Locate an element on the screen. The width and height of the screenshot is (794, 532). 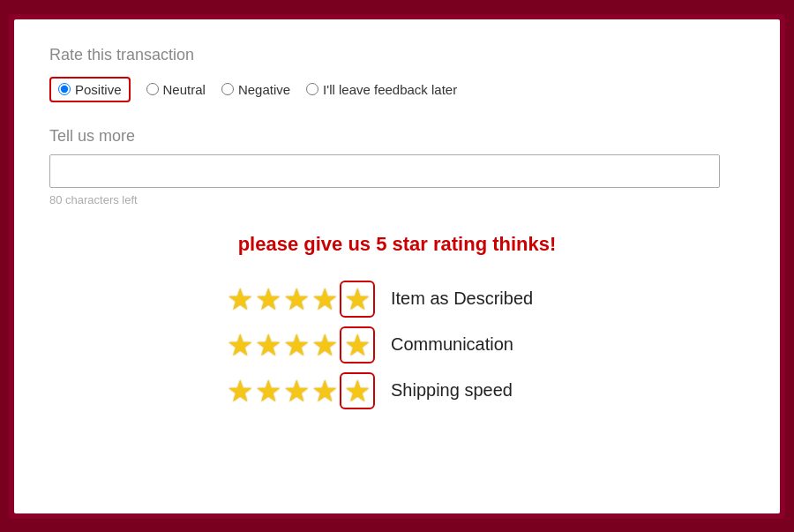
star-row-shipping: ★ ★ ★ ★ ★ Shipping speed is located at coordinates (397, 391).